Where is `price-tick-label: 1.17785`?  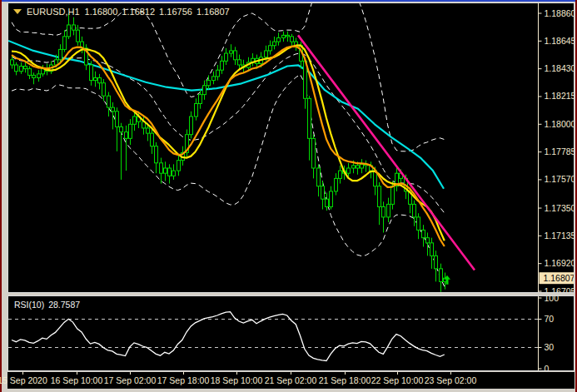
price-tick-label: 1.17785 is located at coordinates (560, 151).